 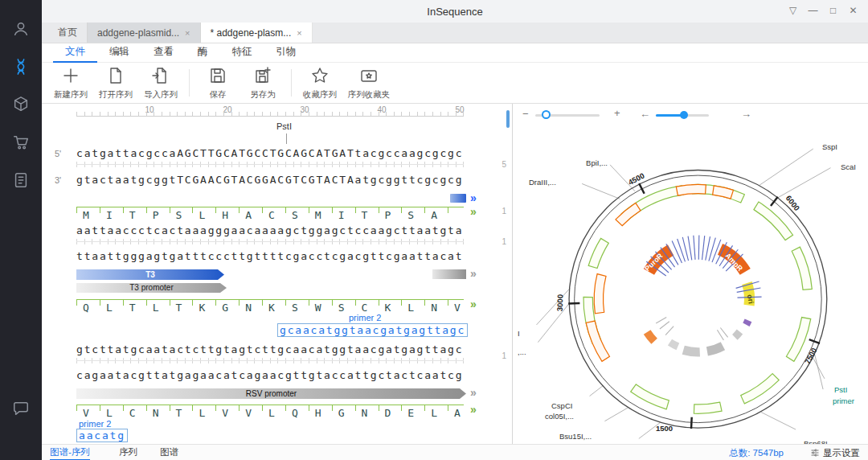 What do you see at coordinates (562, 405) in the screenshot?
I see `enzyme-label: CspCI` at bounding box center [562, 405].